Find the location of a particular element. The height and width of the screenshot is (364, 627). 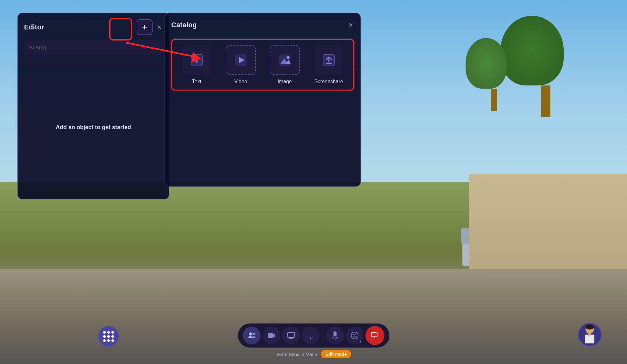

toolbar: ··· ▲ ▲ is located at coordinates (313, 336).